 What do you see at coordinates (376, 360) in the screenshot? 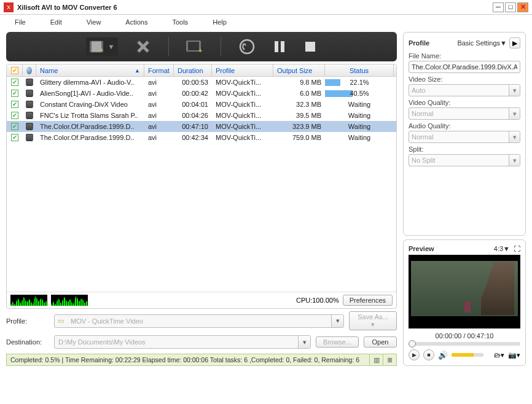
I see `report-icon: ▥` at bounding box center [376, 360].